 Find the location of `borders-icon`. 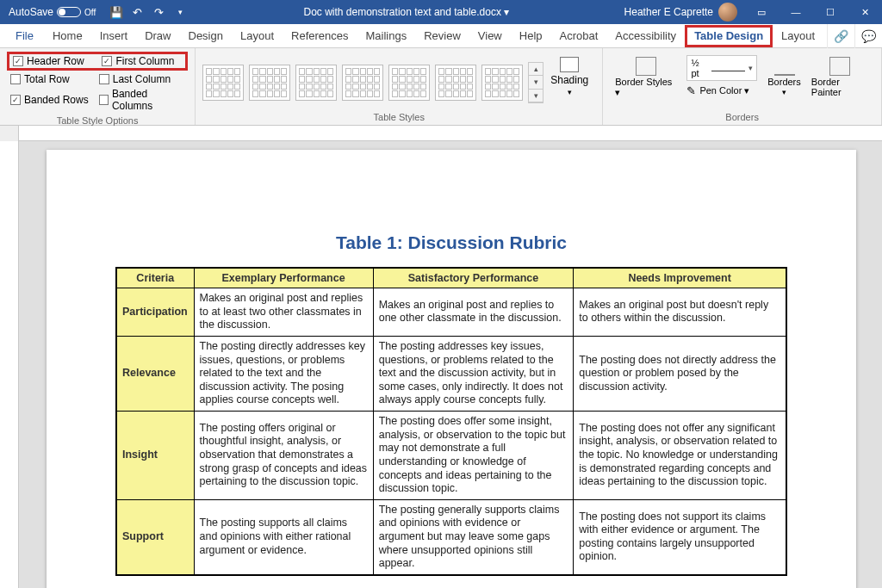

borders-icon is located at coordinates (785, 66).